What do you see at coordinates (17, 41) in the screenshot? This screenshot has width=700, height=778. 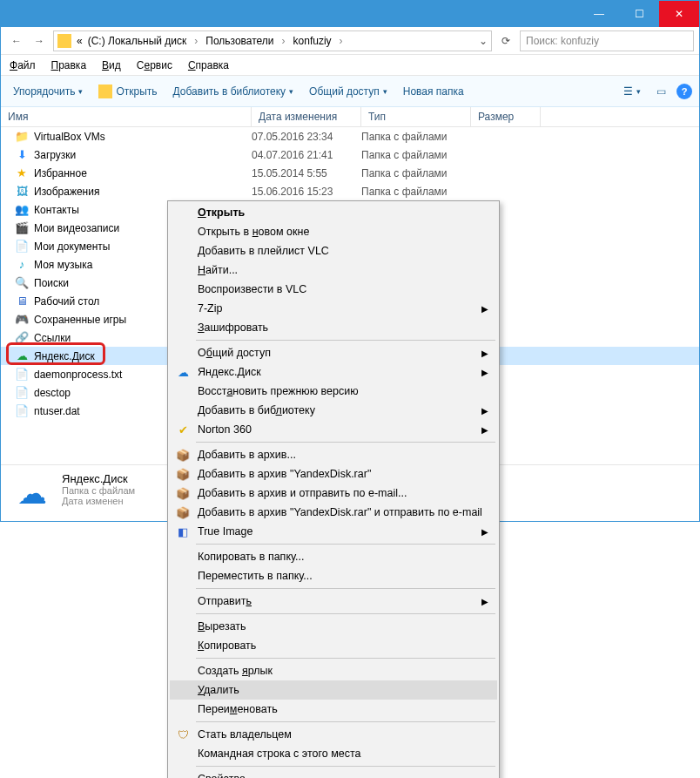 I see `back-button: ←` at bounding box center [17, 41].